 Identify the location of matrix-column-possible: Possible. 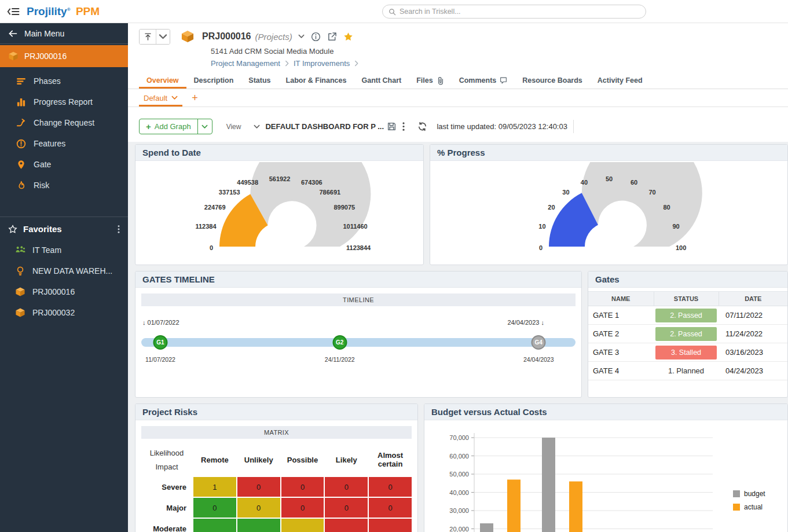
(303, 460).